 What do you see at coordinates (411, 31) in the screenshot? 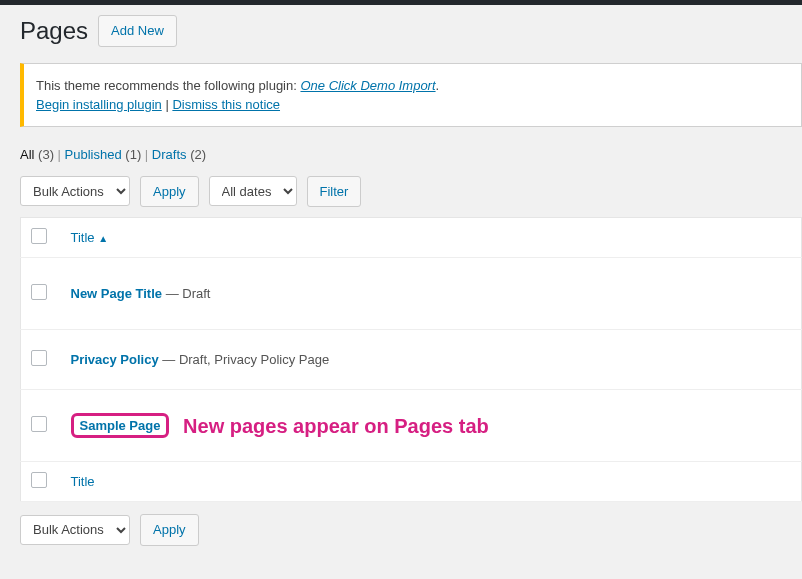
I see `page-header: Pages Add New` at bounding box center [411, 31].